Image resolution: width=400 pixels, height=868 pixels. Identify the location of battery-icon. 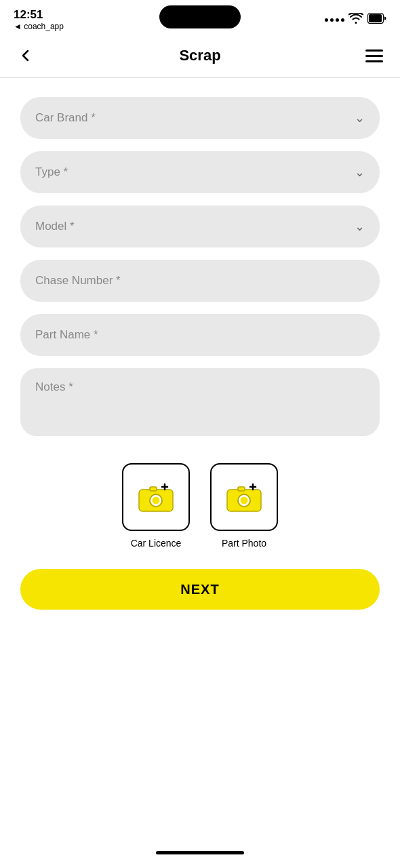
(377, 20).